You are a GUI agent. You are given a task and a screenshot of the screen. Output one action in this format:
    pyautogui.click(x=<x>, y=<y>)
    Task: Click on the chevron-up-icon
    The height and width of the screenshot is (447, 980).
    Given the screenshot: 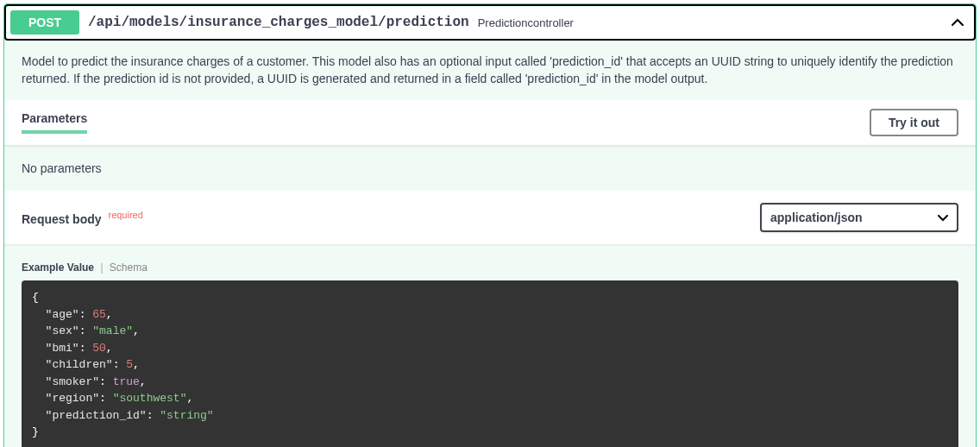 What is the action you would take?
    pyautogui.click(x=958, y=22)
    